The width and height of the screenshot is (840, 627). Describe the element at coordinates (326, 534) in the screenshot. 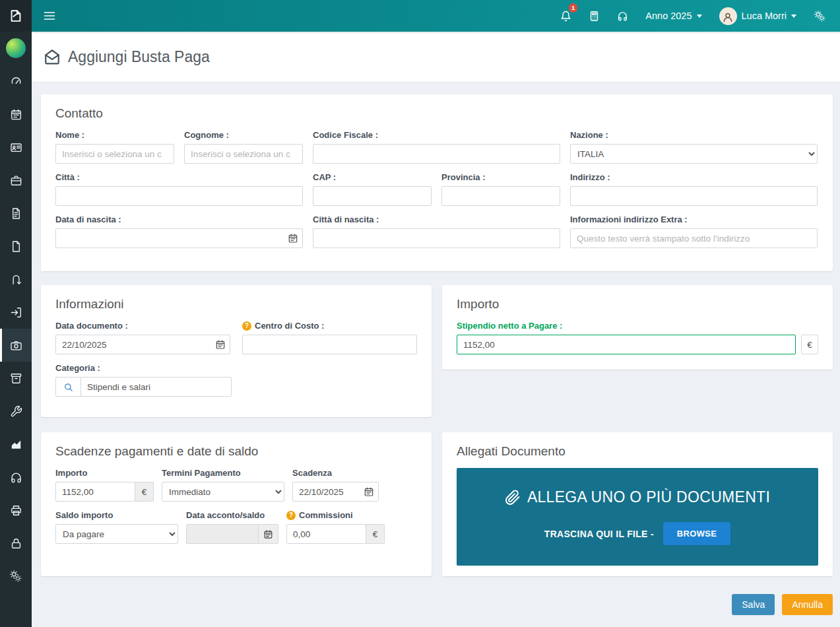

I see `commissioni-input` at that location.